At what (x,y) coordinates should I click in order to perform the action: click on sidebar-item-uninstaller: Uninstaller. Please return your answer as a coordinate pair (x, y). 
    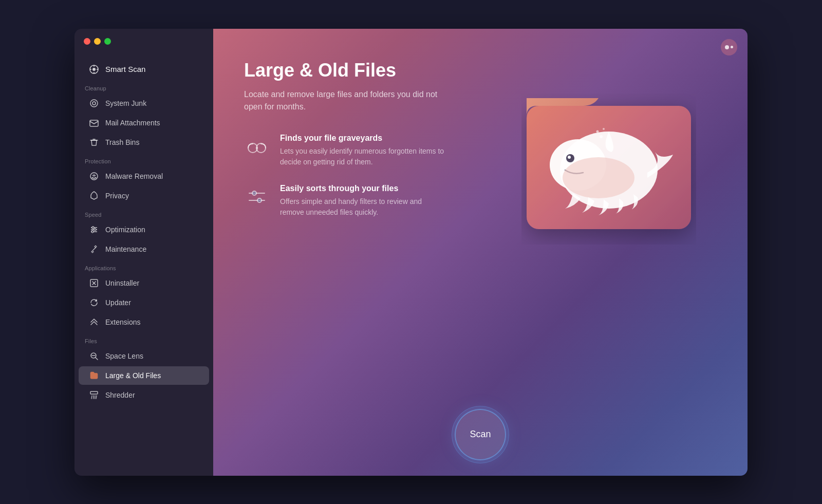
    Looking at the image, I should click on (144, 283).